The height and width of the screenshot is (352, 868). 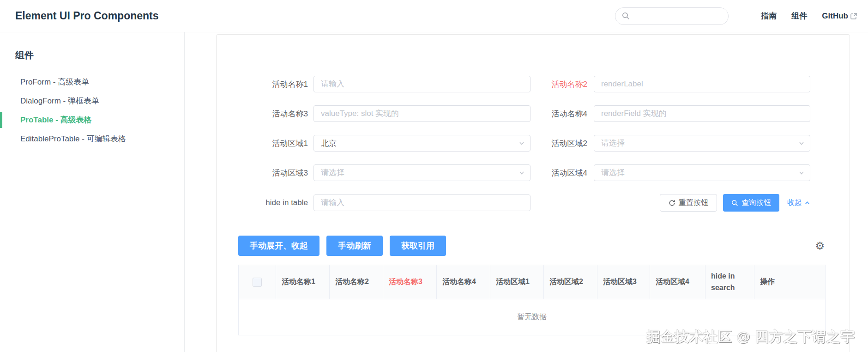 What do you see at coordinates (513, 143) in the screenshot?
I see `form-row-3: 活动区域1 活动区域2` at bounding box center [513, 143].